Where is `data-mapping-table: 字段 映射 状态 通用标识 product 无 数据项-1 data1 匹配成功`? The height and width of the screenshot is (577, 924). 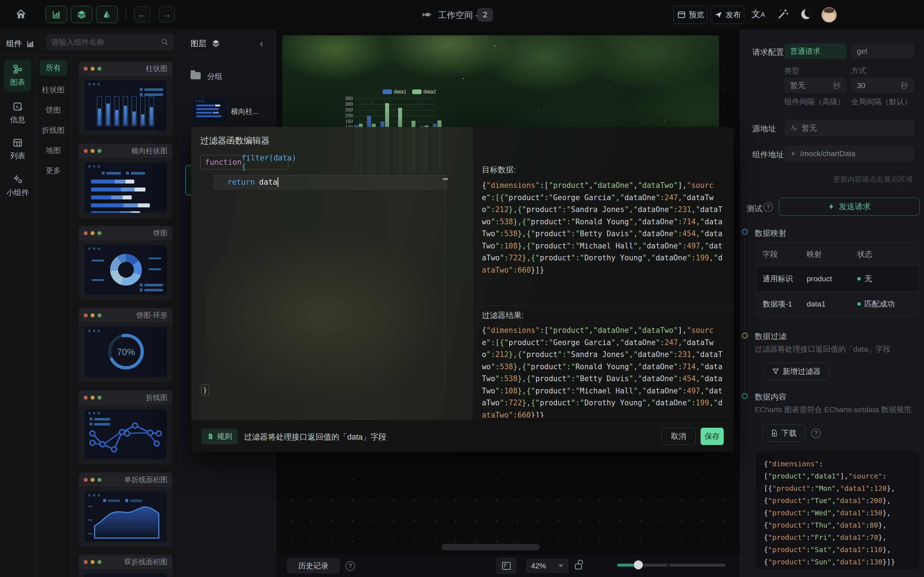
data-mapping-table: 字段 映射 状态 通用标识 product 无 数据项-1 data1 匹配成功 is located at coordinates (837, 279).